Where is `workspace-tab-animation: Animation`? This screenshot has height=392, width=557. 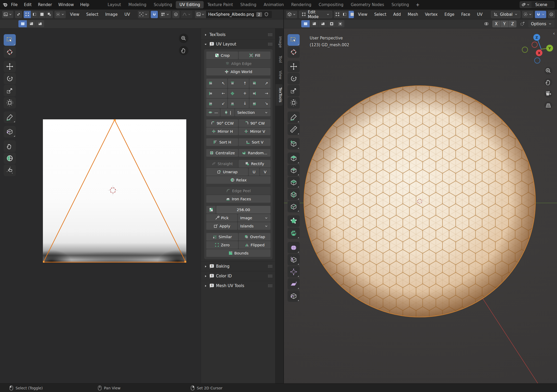 workspace-tab-animation: Animation is located at coordinates (274, 5).